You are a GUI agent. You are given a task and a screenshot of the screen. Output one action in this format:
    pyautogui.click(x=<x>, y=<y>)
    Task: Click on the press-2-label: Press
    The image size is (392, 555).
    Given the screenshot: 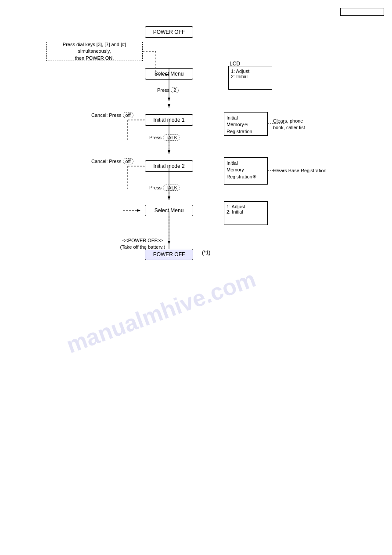 What is the action you would take?
    pyautogui.click(x=163, y=90)
    